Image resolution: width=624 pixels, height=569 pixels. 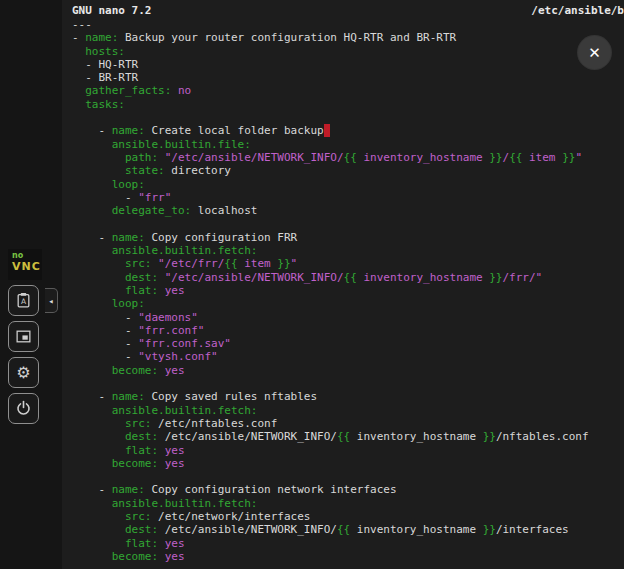 I want to click on code-token: ---, so click(x=82, y=24).